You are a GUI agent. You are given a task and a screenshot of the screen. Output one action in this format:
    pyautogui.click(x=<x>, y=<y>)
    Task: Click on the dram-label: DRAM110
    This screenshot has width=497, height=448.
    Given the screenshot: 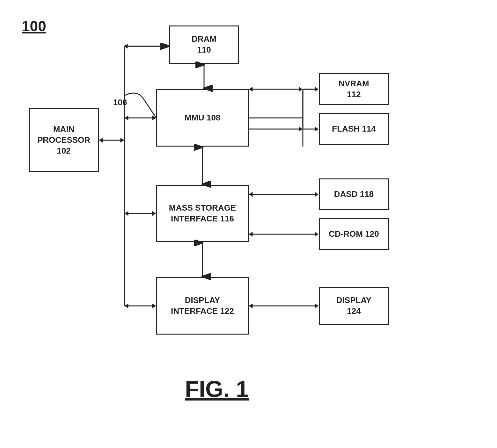 What is the action you would take?
    pyautogui.click(x=204, y=45)
    